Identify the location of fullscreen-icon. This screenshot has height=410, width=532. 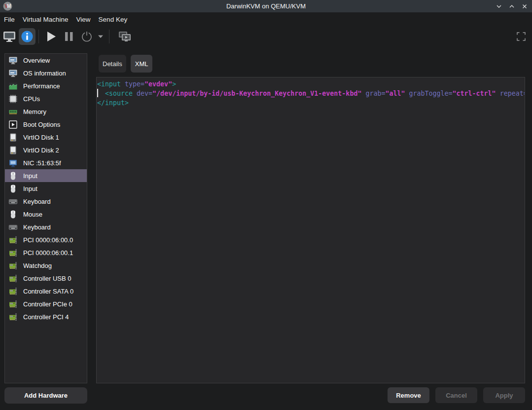
(521, 37).